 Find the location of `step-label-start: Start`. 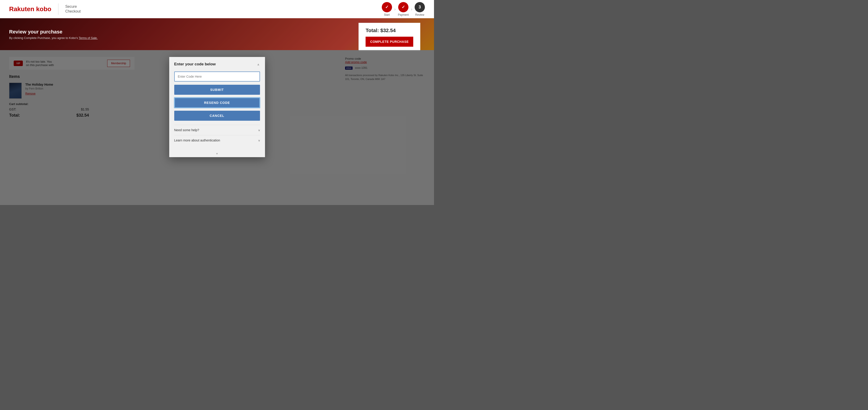

step-label-start: Start is located at coordinates (387, 15).